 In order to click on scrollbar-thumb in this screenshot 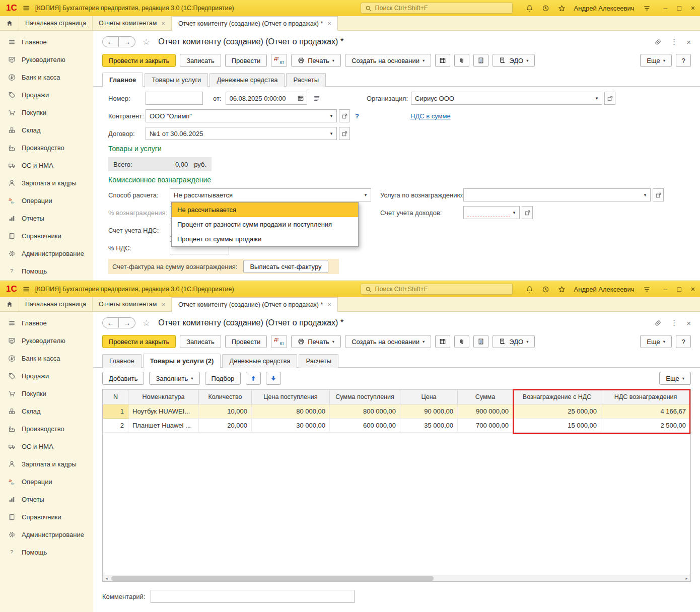, I will do `click(272, 578)`.